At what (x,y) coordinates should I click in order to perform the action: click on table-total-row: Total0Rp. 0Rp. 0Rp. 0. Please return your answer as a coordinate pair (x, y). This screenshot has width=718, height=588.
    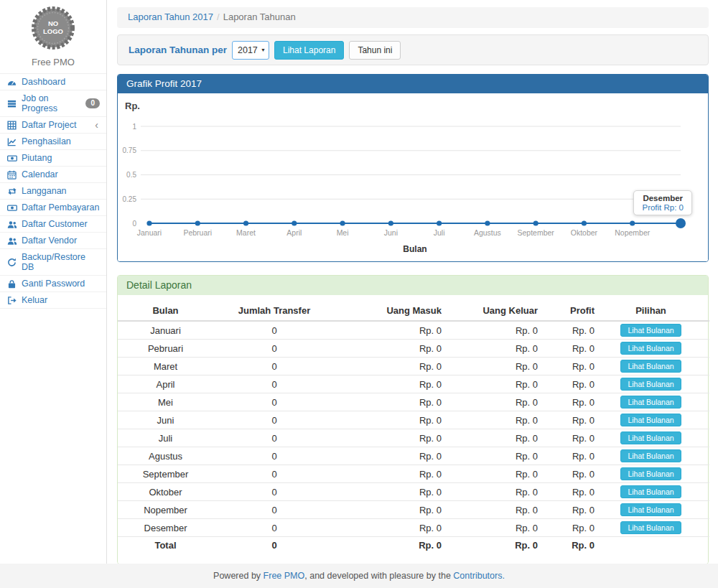
    Looking at the image, I should click on (414, 546).